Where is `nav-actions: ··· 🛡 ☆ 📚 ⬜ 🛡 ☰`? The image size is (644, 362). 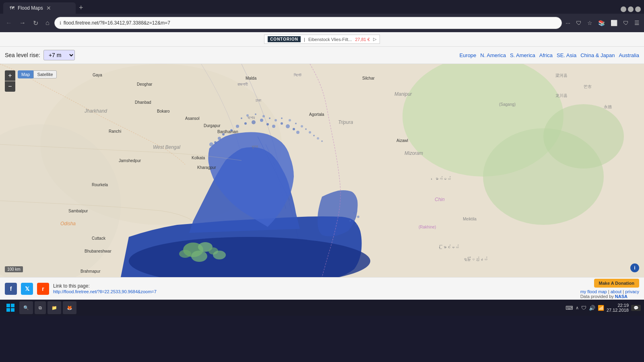
nav-actions: ··· 🛡 ☆ 📚 ⬜ 🛡 ☰ is located at coordinates (603, 23).